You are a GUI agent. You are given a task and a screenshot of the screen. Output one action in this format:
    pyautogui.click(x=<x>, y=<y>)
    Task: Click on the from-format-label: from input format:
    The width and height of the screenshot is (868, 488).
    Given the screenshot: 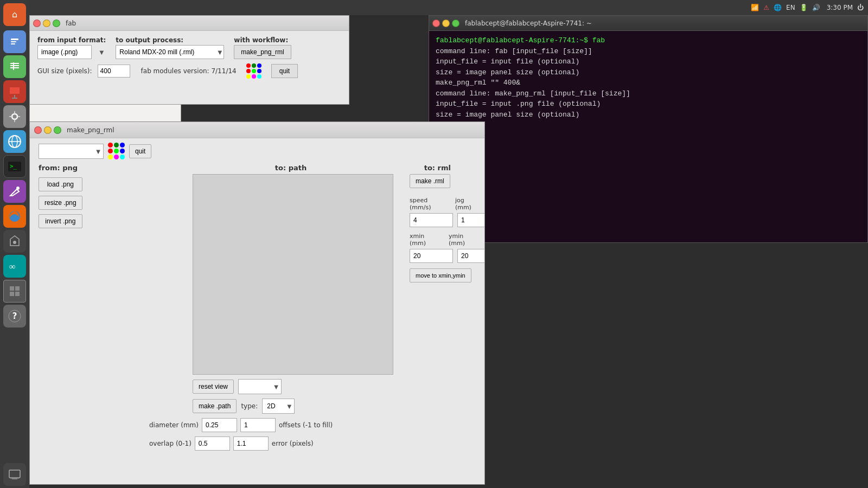 What is the action you would take?
    pyautogui.click(x=72, y=40)
    